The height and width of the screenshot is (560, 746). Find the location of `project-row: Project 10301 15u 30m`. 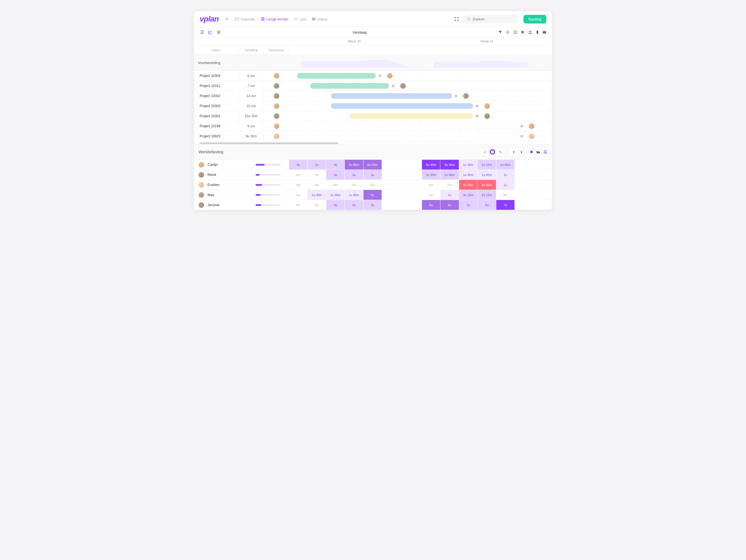

project-row: Project 10301 15u 30m is located at coordinates (373, 116).